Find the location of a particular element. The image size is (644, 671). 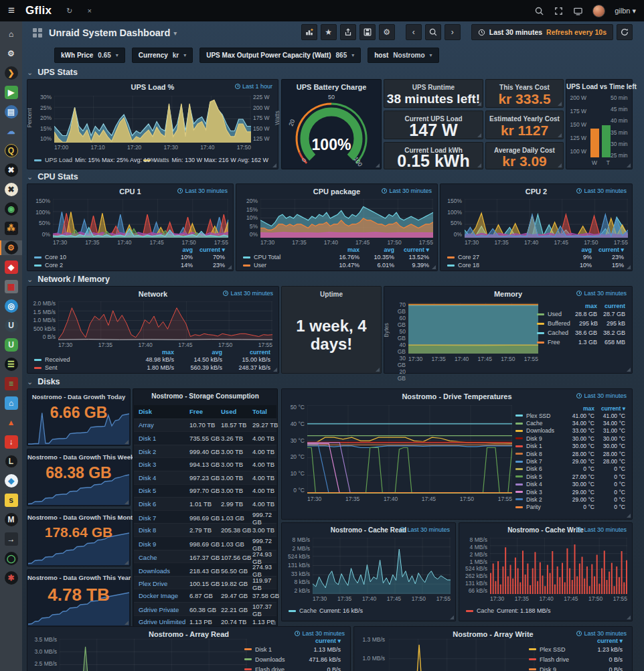

series-name: Downloads is located at coordinates (545, 431).